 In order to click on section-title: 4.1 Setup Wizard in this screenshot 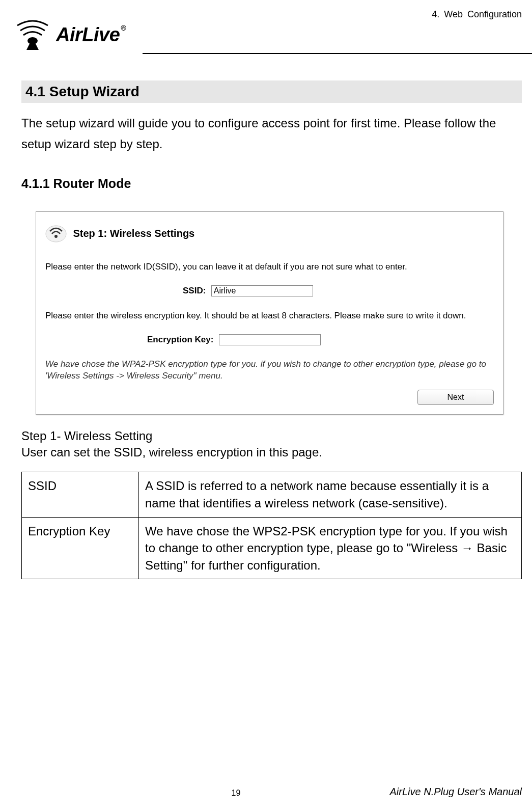, I will do `click(272, 92)`.